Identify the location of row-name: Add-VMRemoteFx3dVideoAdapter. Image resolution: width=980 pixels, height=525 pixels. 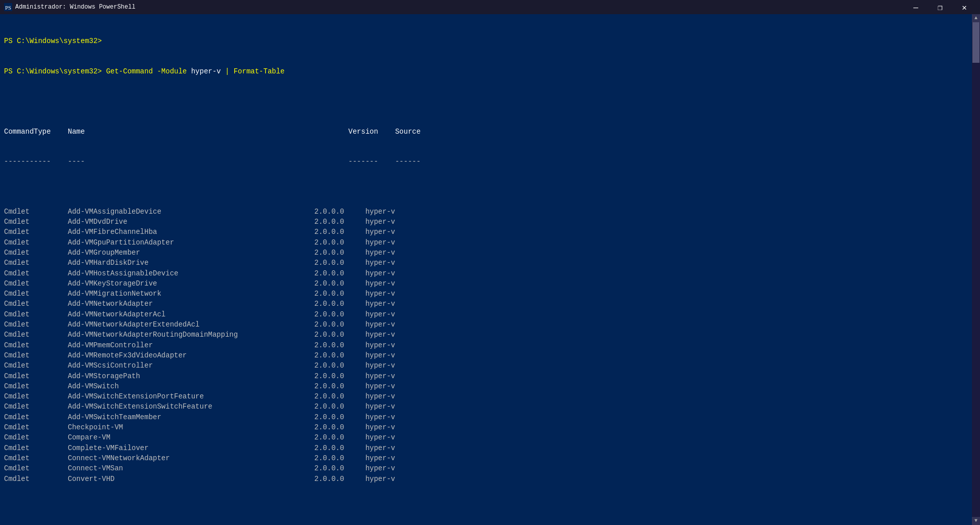
(191, 355).